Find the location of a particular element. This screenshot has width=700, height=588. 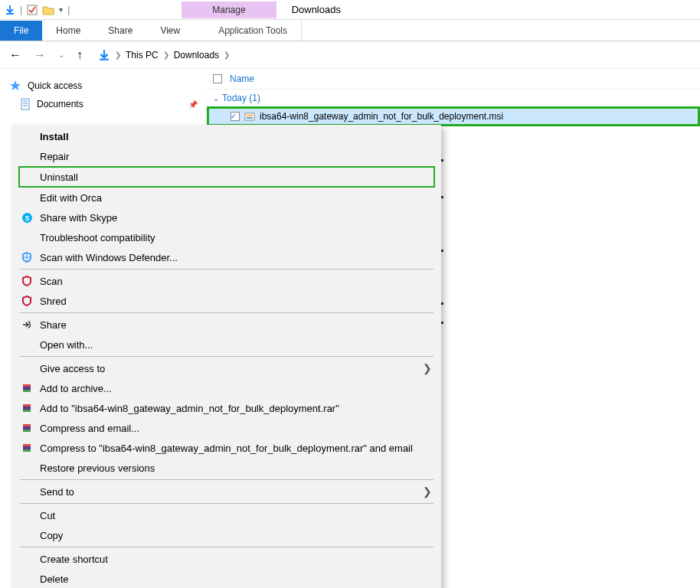

file-tab: File is located at coordinates (21, 31).